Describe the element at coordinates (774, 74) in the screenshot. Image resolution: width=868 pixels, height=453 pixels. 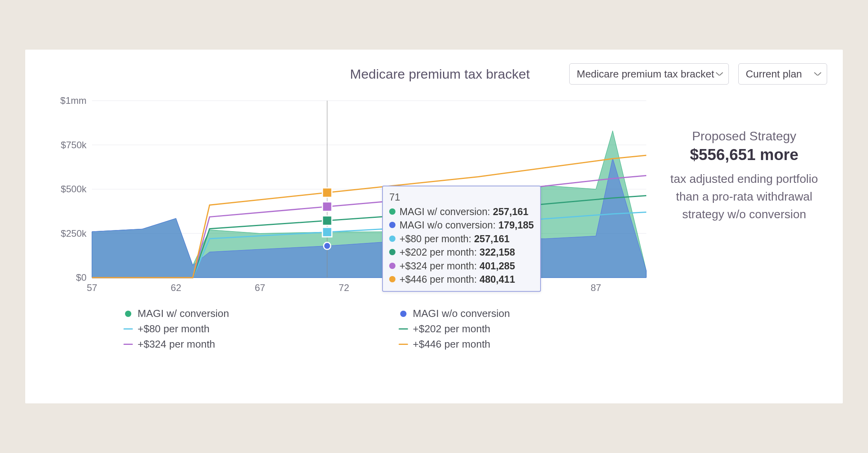
I see `select-plan-label: Current plan` at that location.